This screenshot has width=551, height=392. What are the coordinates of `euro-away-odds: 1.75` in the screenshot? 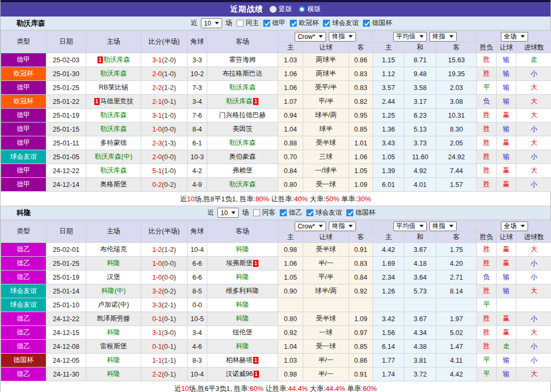 It's located at (457, 250).